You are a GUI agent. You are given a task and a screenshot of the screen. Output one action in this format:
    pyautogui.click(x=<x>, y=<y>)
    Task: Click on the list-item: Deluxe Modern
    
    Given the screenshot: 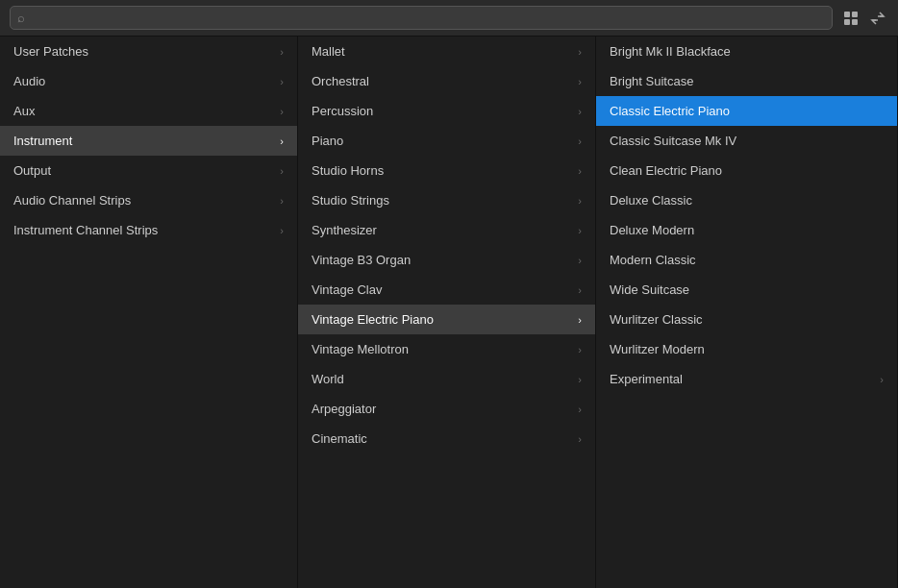 What is the action you would take?
    pyautogui.click(x=746, y=231)
    